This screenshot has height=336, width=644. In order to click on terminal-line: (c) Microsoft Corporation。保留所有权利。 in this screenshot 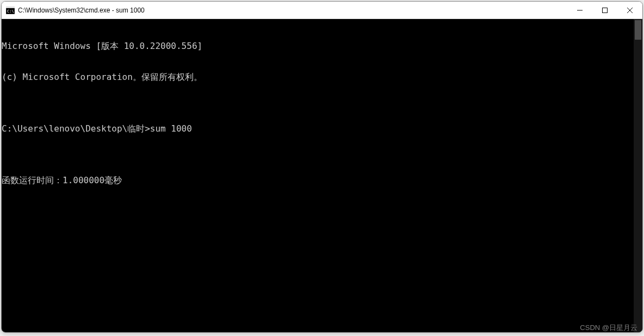, I will do `click(318, 77)`.